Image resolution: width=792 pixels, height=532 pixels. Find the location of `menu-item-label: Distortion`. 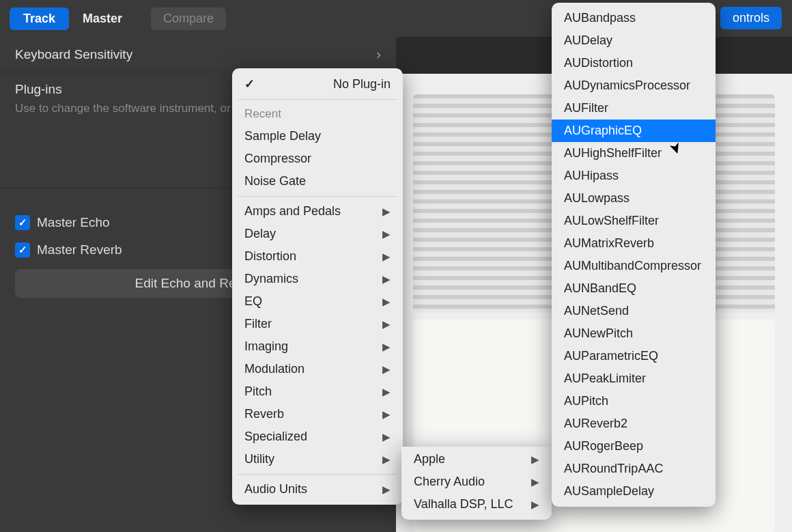

menu-item-label: Distortion is located at coordinates (270, 257).